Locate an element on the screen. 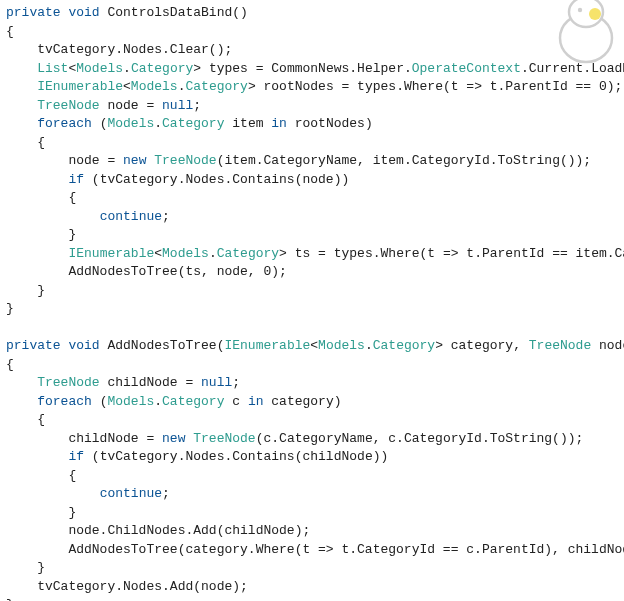 Image resolution: width=624 pixels, height=601 pixels. code-token: .Current.LoadNewsTypes(); is located at coordinates (572, 68).